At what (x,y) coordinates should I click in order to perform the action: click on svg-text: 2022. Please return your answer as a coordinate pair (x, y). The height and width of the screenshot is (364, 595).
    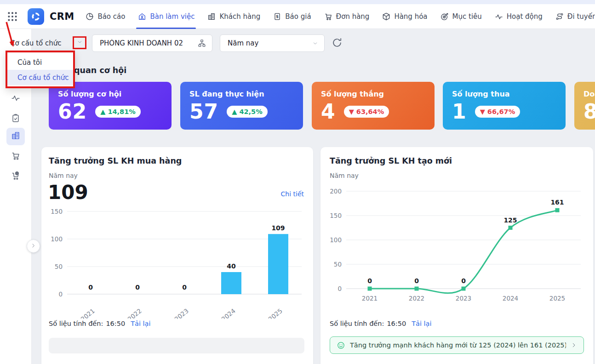
    Looking at the image, I should click on (134, 313).